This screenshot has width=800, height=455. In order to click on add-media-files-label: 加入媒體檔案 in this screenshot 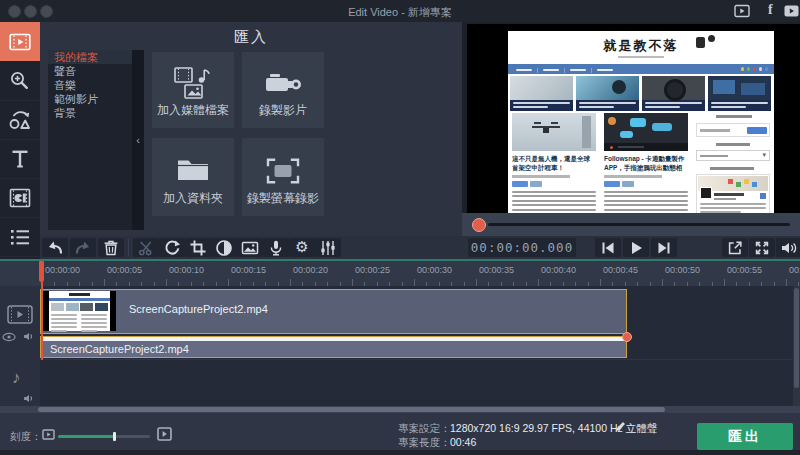, I will do `click(193, 110)`.